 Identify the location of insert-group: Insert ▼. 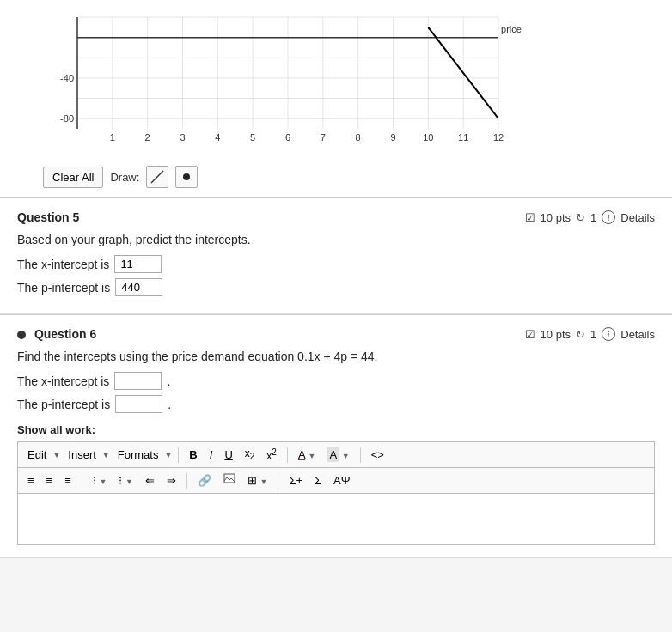
(86, 455).